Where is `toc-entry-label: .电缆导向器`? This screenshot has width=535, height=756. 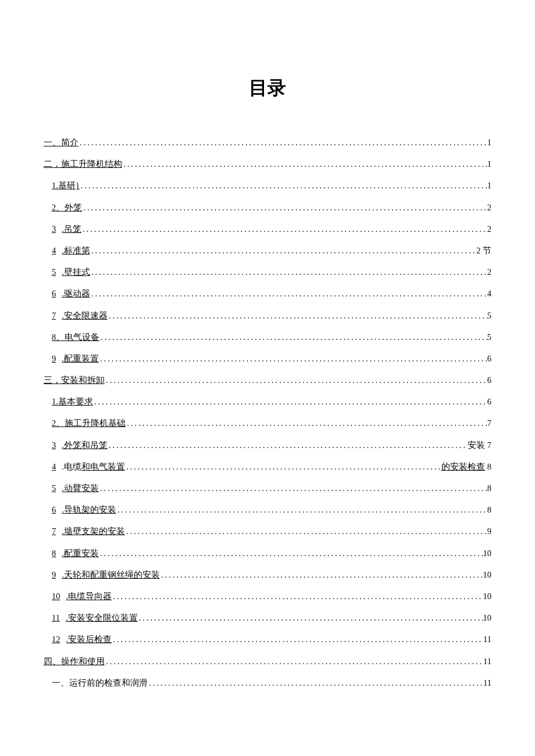 toc-entry-label: .电缆导向器 is located at coordinates (90, 596).